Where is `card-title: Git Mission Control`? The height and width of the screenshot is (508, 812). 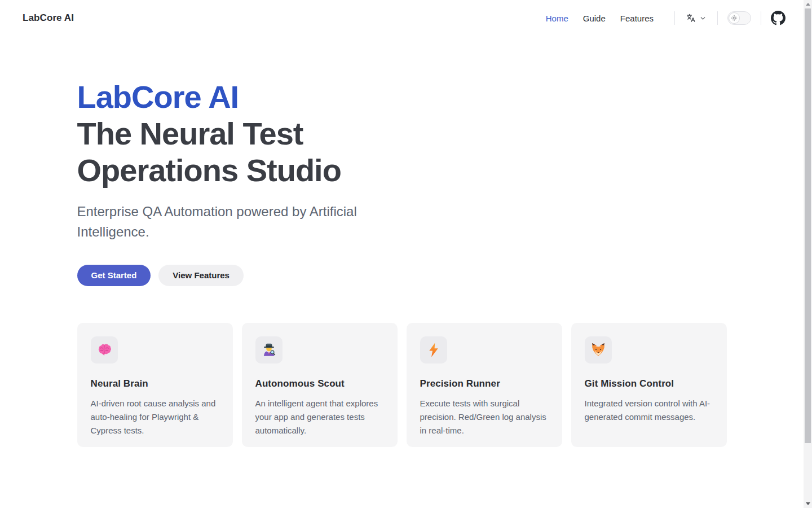
card-title: Git Mission Control is located at coordinates (649, 384).